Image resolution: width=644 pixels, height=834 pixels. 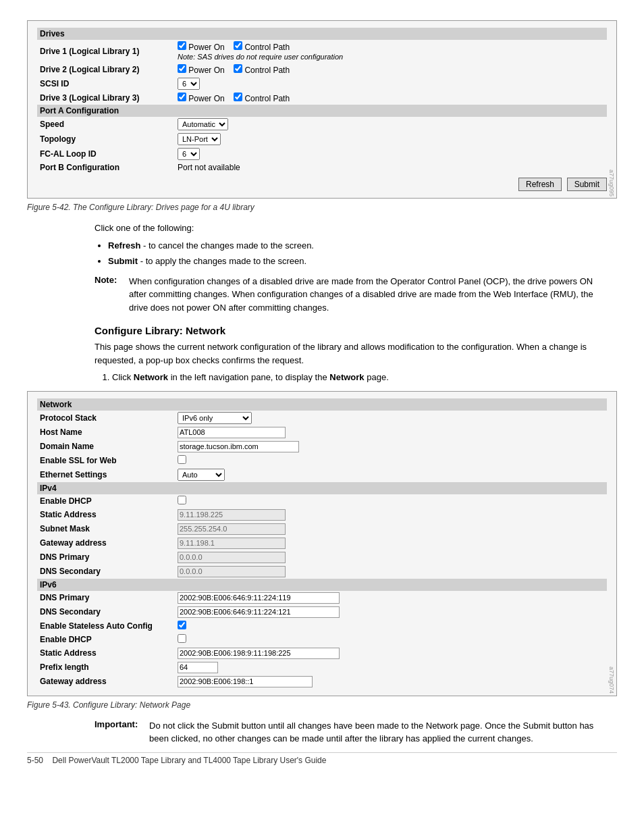 I want to click on ipv6-header: IPv6, so click(x=322, y=585).